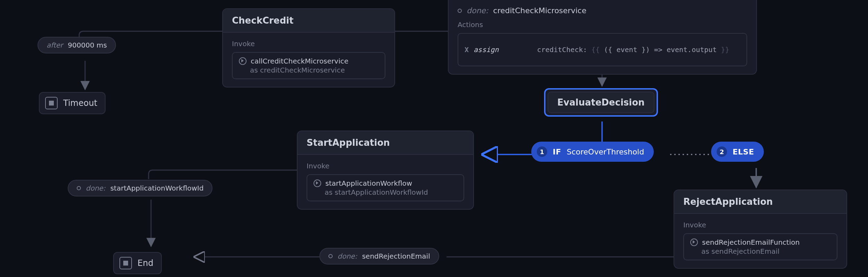 The width and height of the screenshot is (868, 277). Describe the element at coordinates (743, 152) in the screenshot. I see `else-keyword: ELSE` at that location.